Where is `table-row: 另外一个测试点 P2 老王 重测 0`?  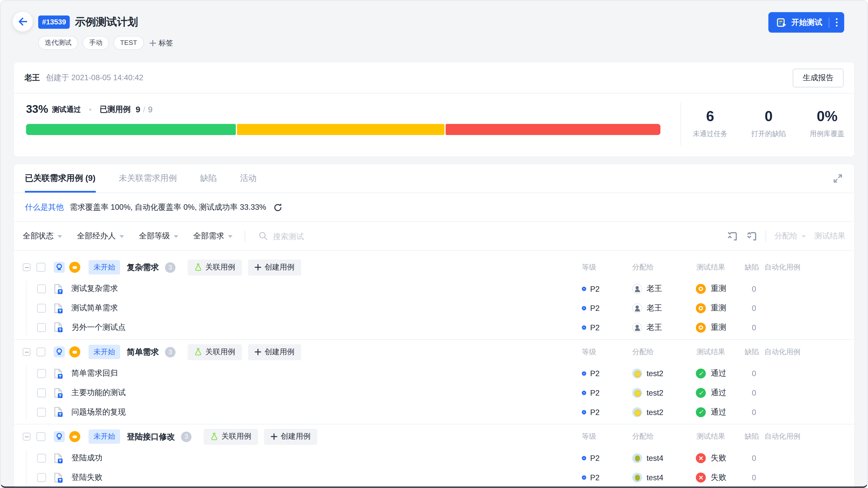
table-row: 另外一个测试点 P2 老王 重测 0 is located at coordinates (434, 327).